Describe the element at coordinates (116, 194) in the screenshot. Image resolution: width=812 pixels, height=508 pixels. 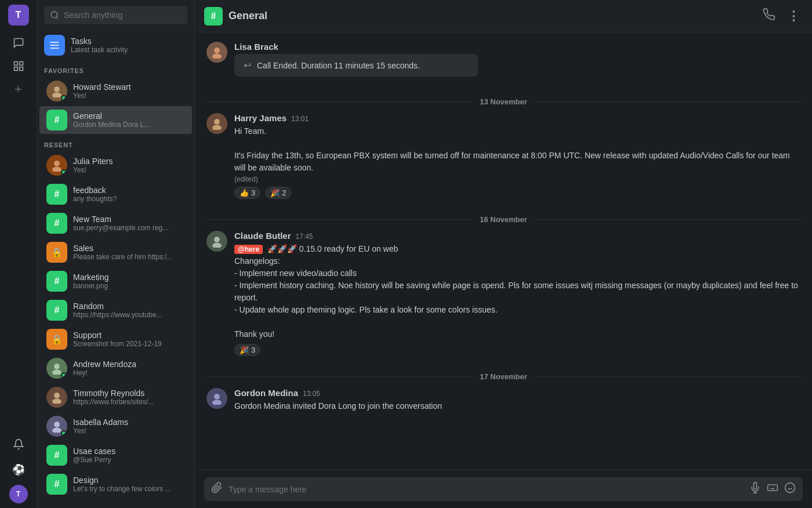
I see `sidebar-item-feedback: # feedback any thoughts?` at that location.